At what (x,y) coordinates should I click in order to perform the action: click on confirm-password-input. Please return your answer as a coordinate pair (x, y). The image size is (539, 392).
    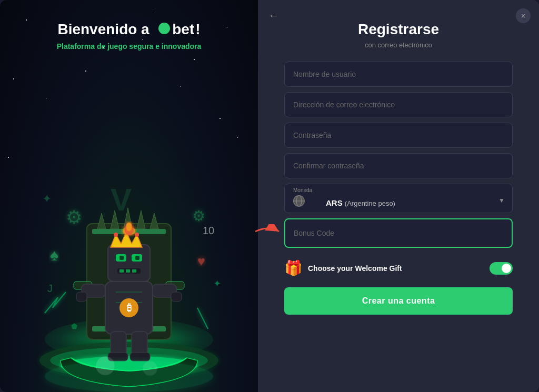
    Looking at the image, I should click on (398, 166).